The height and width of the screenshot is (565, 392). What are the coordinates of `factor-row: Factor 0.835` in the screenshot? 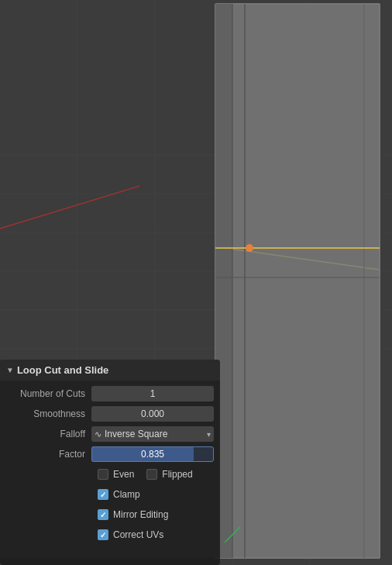 It's located at (110, 454).